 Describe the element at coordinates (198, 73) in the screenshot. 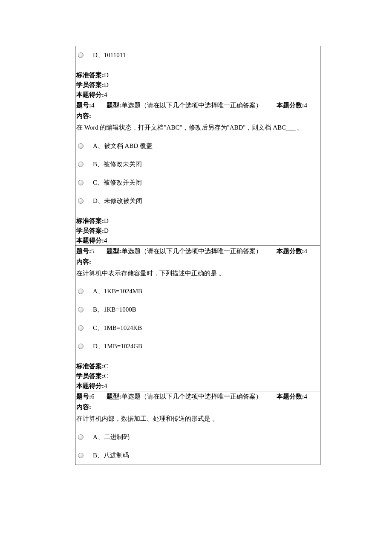

I see `question-block-partial: D、1011011 标准答案:D 学员答案:D 本题得分:4` at that location.